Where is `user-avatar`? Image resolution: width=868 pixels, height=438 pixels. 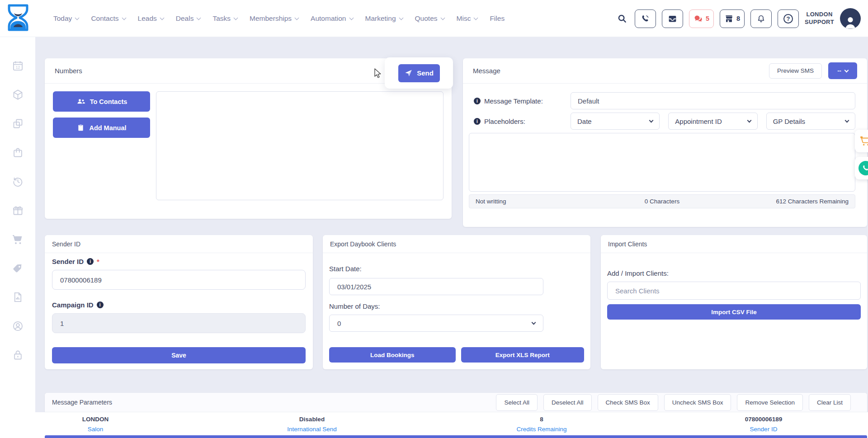 user-avatar is located at coordinates (850, 19).